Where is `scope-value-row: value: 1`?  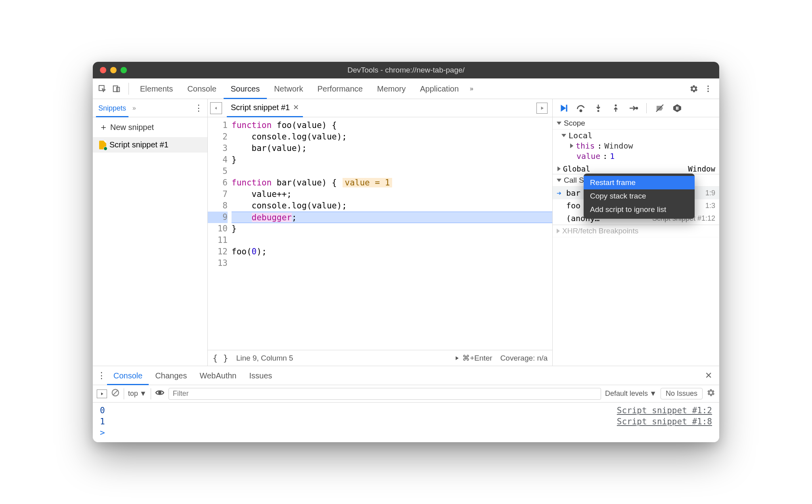
scope-value-row: value: 1 is located at coordinates (640, 156).